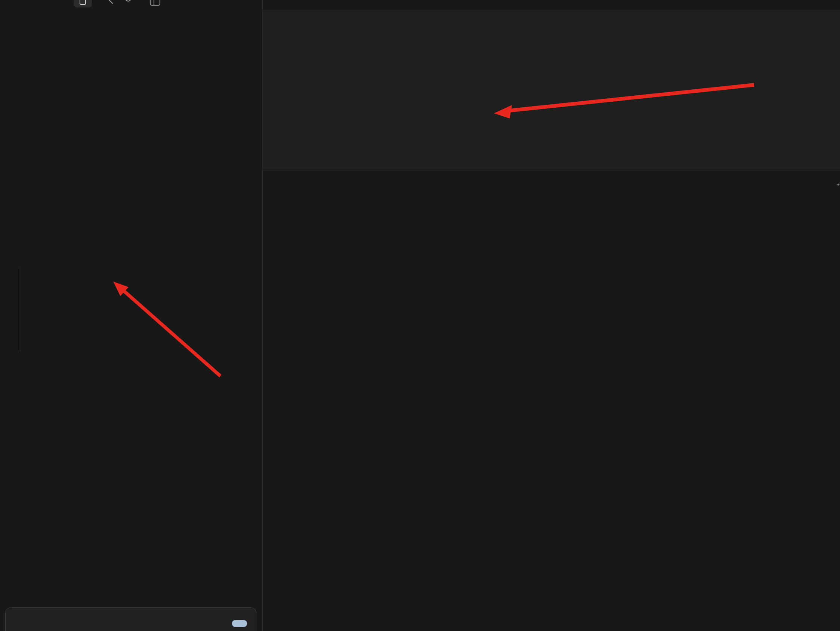 This screenshot has width=840, height=631. I want to click on project-section-header, so click(131, 164).